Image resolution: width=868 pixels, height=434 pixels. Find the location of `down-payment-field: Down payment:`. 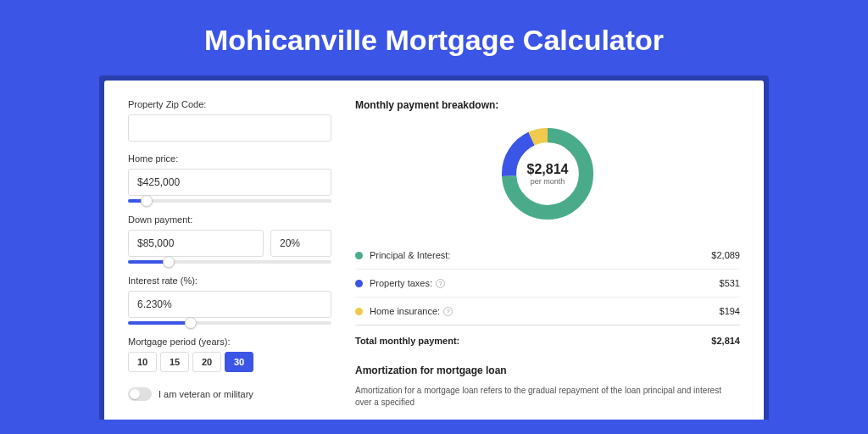

down-payment-field: Down payment: is located at coordinates (230, 239).